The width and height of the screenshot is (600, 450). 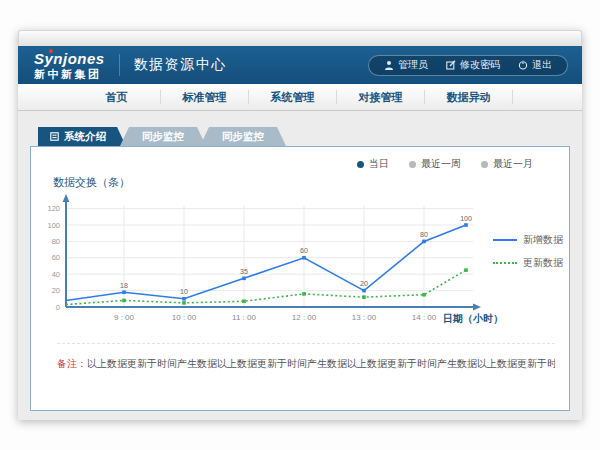 What do you see at coordinates (473, 318) in the screenshot?
I see `svg-text: 日期（小时）` at bounding box center [473, 318].